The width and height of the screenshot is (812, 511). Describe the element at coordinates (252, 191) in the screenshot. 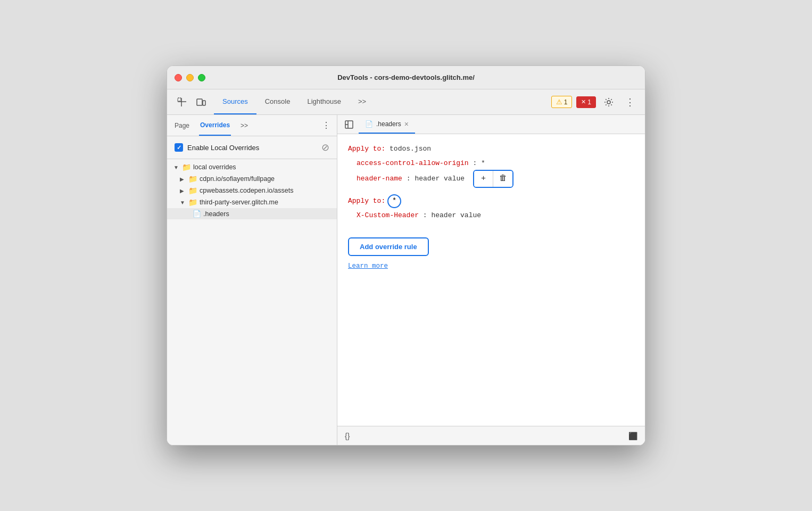

I see `tree-item-cpwebassets: ▶ 📁 cpwebassets.codepen.io/assets` at that location.